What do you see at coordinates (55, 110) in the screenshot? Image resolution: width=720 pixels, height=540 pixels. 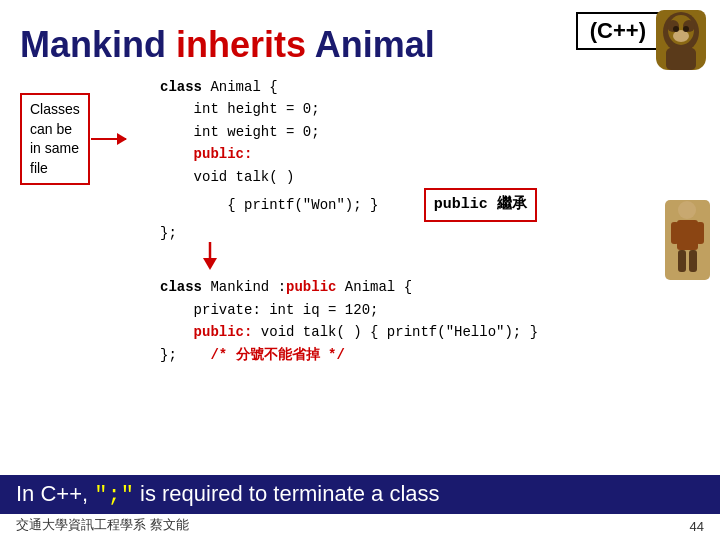 I see `classes-line1: Classes` at bounding box center [55, 110].